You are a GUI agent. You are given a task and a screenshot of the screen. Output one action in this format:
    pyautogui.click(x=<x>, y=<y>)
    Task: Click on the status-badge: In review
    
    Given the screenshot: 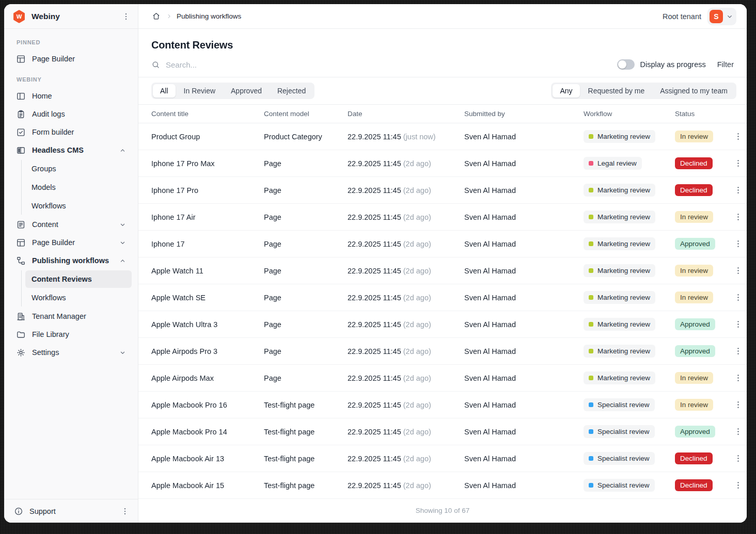 What is the action you would take?
    pyautogui.click(x=694, y=217)
    